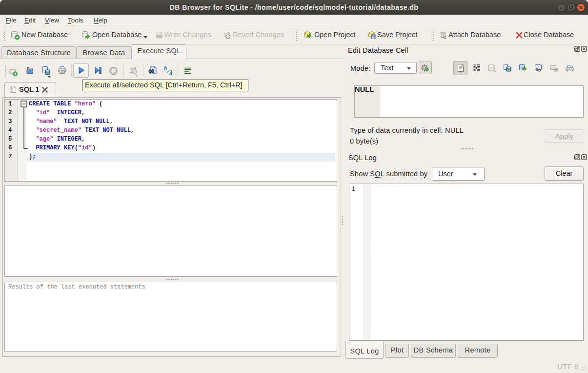 Image resolution: width=588 pixels, height=373 pixels. I want to click on svg-text: b, so click(166, 68).